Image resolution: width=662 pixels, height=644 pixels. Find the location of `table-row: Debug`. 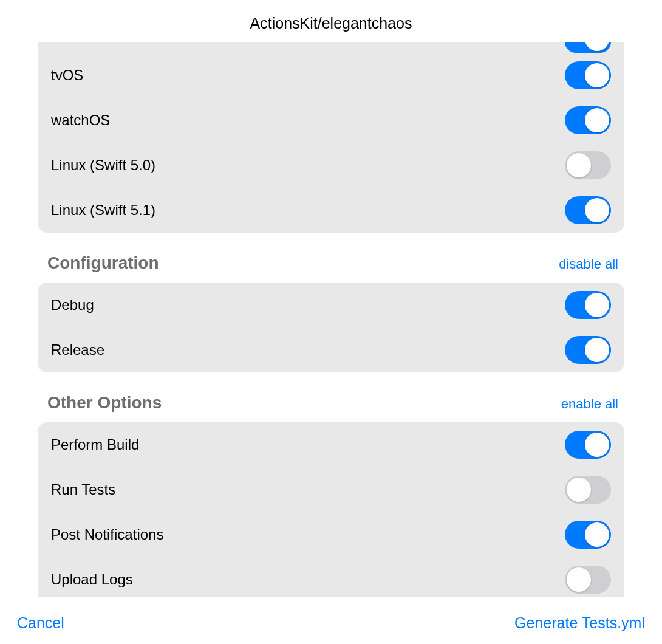

table-row: Debug is located at coordinates (331, 305).